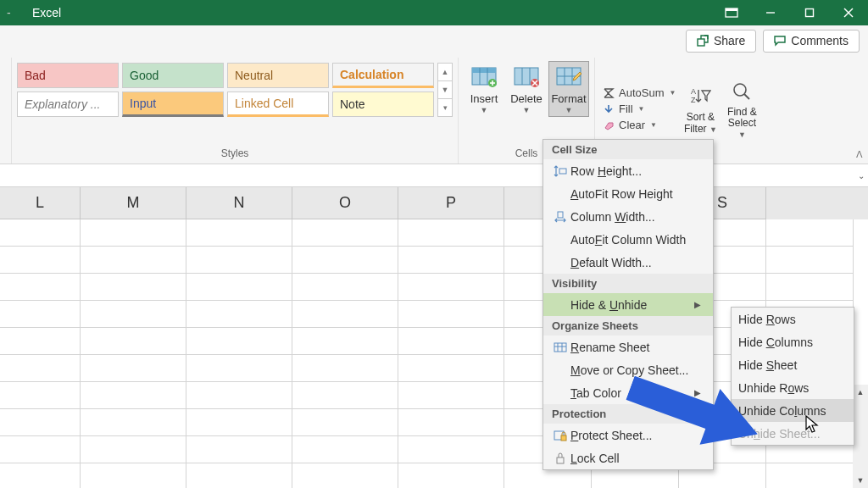 The height and width of the screenshot is (488, 868). What do you see at coordinates (628, 193) in the screenshot?
I see `menu-autofit-row: AutoFit Row Height` at bounding box center [628, 193].